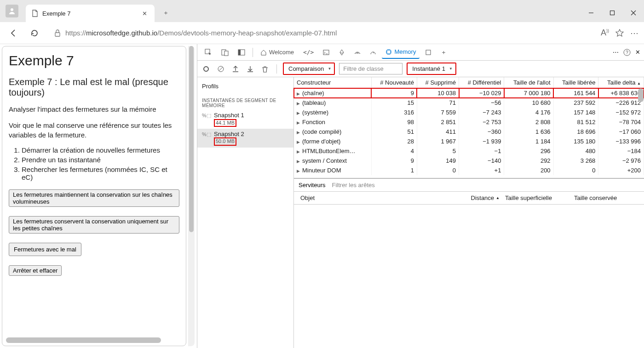  What do you see at coordinates (265, 69) in the screenshot?
I see `gc-icon` at bounding box center [265, 69].